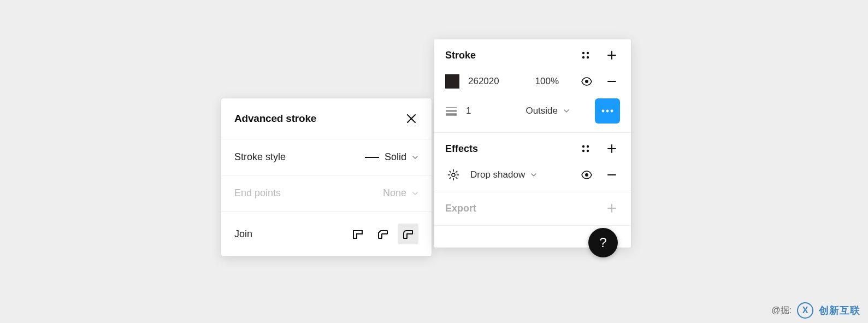  Describe the element at coordinates (547, 81) in the screenshot. I see `stroke-opacity-value: 100%` at that location.